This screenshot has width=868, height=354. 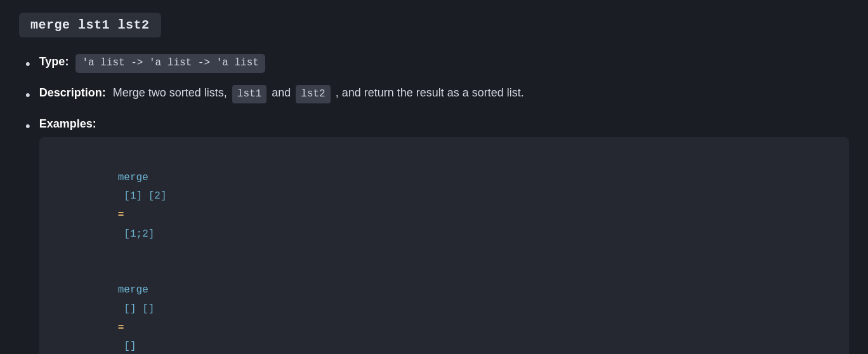 I want to click on desc-text-between: and, so click(x=281, y=93).